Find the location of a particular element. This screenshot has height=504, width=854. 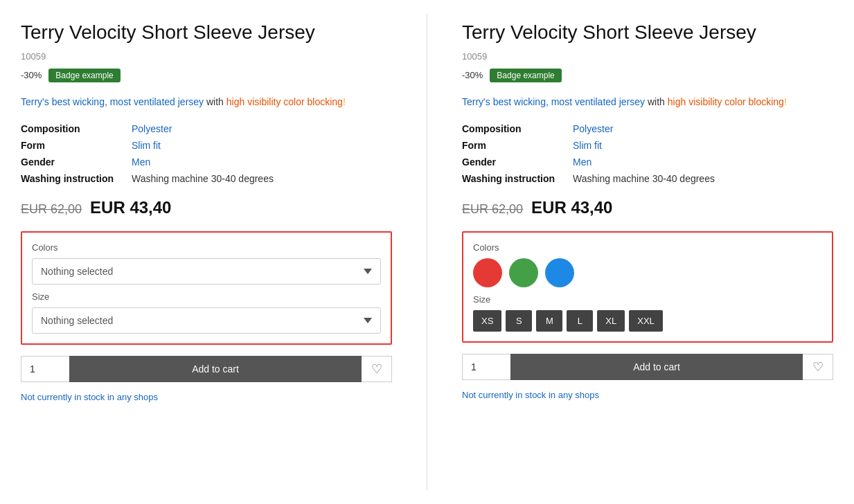

right-attr-value-form: Slim fit is located at coordinates (587, 145).